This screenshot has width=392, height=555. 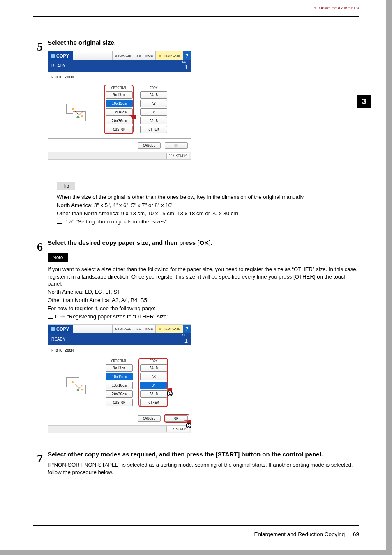 What do you see at coordinates (205, 292) in the screenshot?
I see `note-text-2: North America: LD, LG, LT, ST` at bounding box center [205, 292].